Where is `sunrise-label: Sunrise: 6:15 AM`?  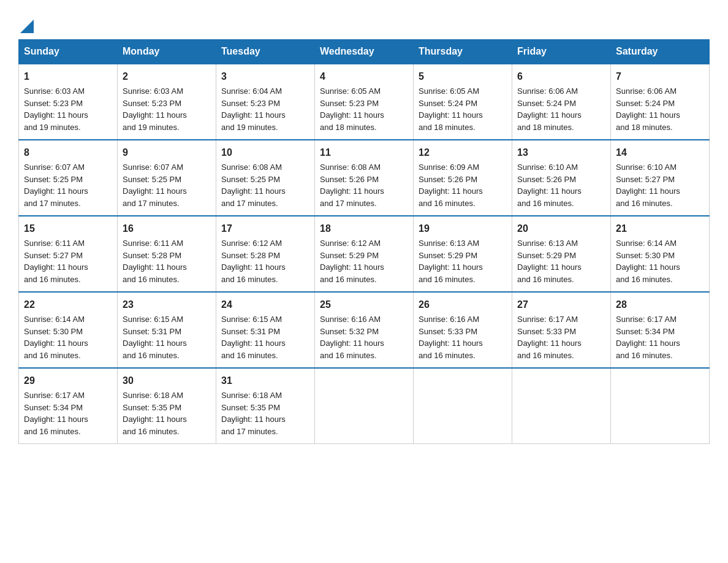
sunrise-label: Sunrise: 6:15 AM is located at coordinates (251, 319).